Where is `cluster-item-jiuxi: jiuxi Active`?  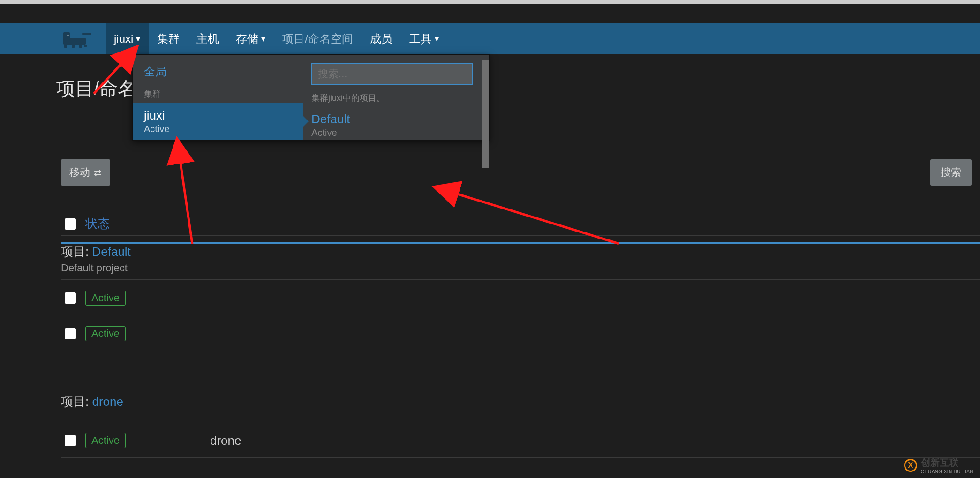 cluster-item-jiuxi: jiuxi Active is located at coordinates (218, 121).